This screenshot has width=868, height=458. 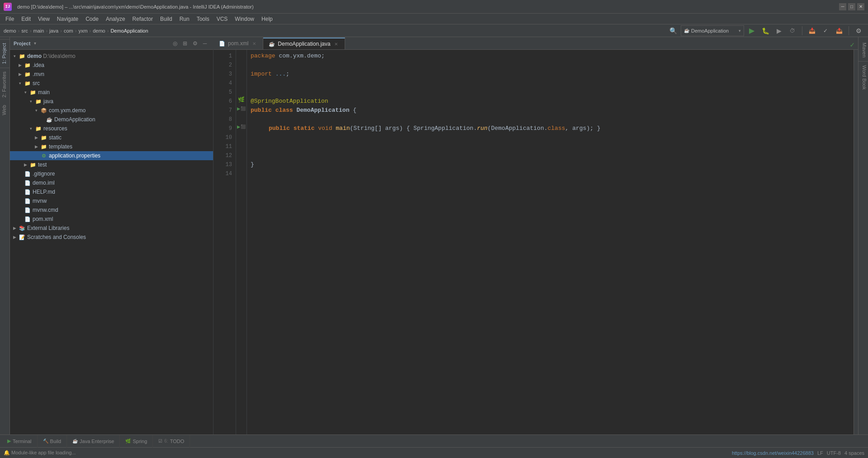 I want to click on tree-item-mvnw: 📄 mvnw, so click(x=111, y=201).